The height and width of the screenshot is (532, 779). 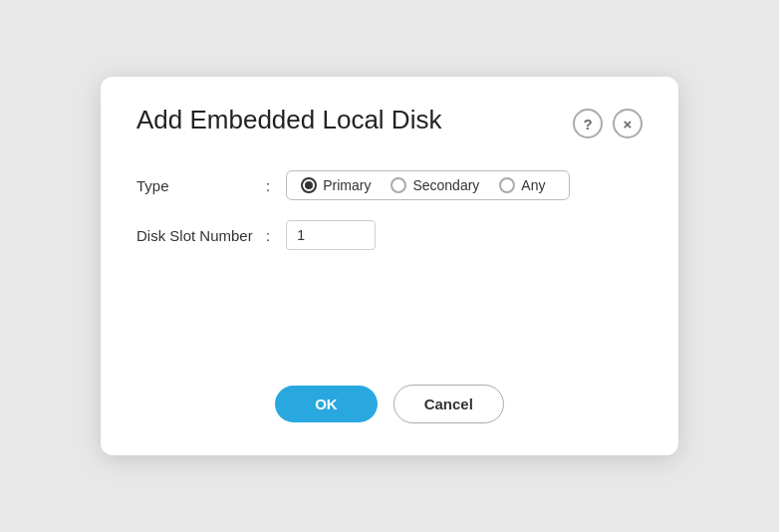 What do you see at coordinates (390, 404) in the screenshot?
I see `dialog-footer: OK Cancel` at bounding box center [390, 404].